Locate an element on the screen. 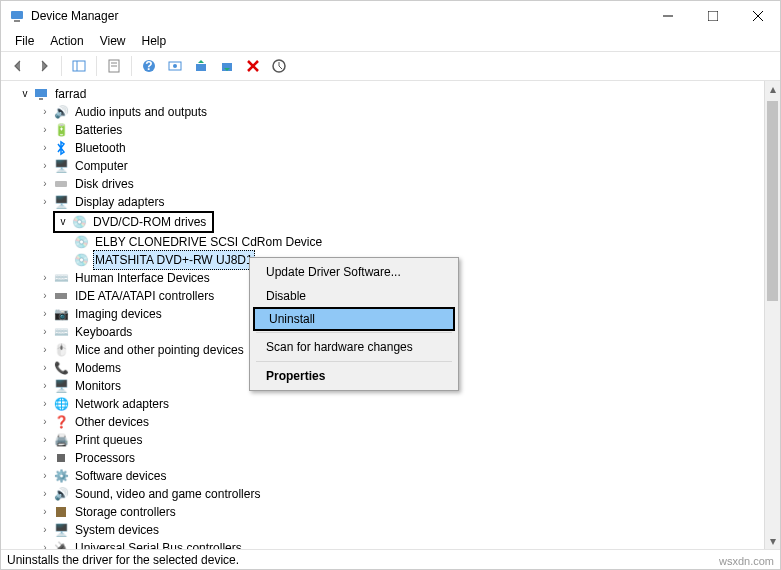 Image resolution: width=781 pixels, height=570 pixels. camera-icon: 📷 is located at coordinates (61, 314).